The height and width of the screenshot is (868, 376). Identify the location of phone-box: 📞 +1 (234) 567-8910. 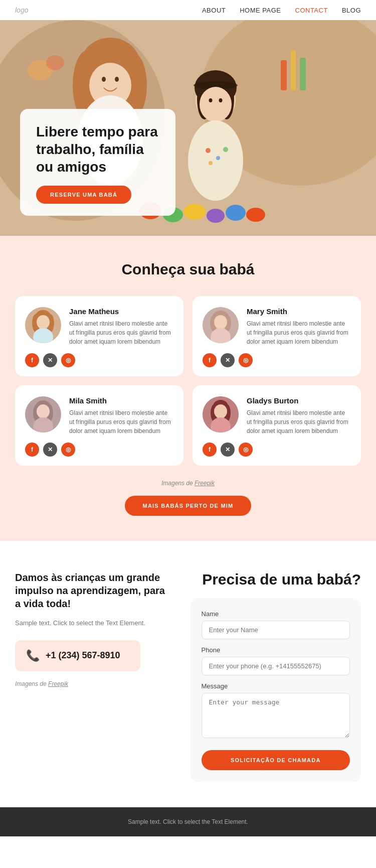
(78, 656).